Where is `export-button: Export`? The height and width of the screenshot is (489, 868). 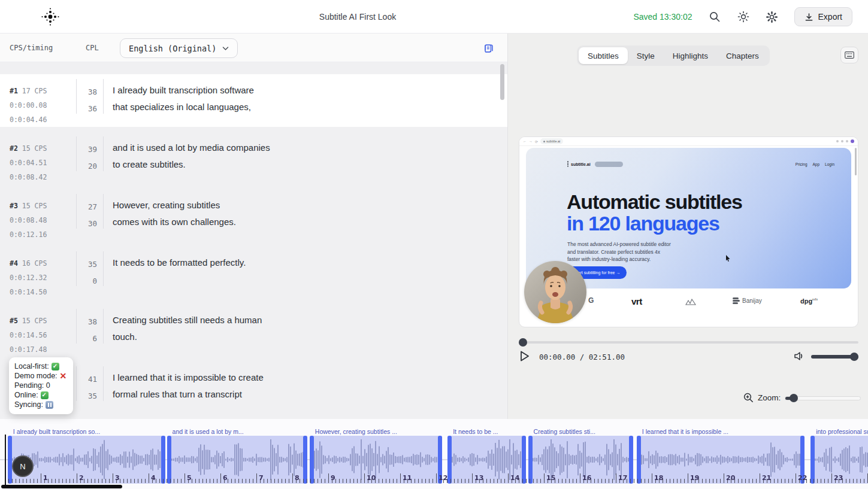
export-button: Export is located at coordinates (823, 17).